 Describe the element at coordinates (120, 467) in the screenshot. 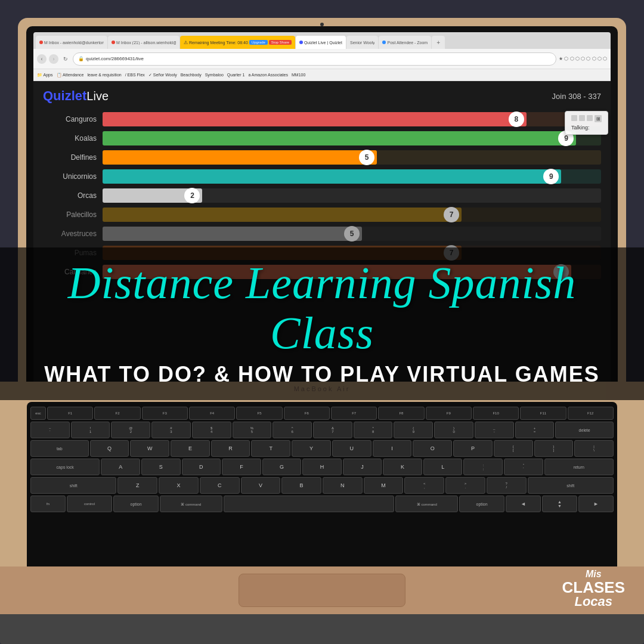

I see `key-a: A` at that location.